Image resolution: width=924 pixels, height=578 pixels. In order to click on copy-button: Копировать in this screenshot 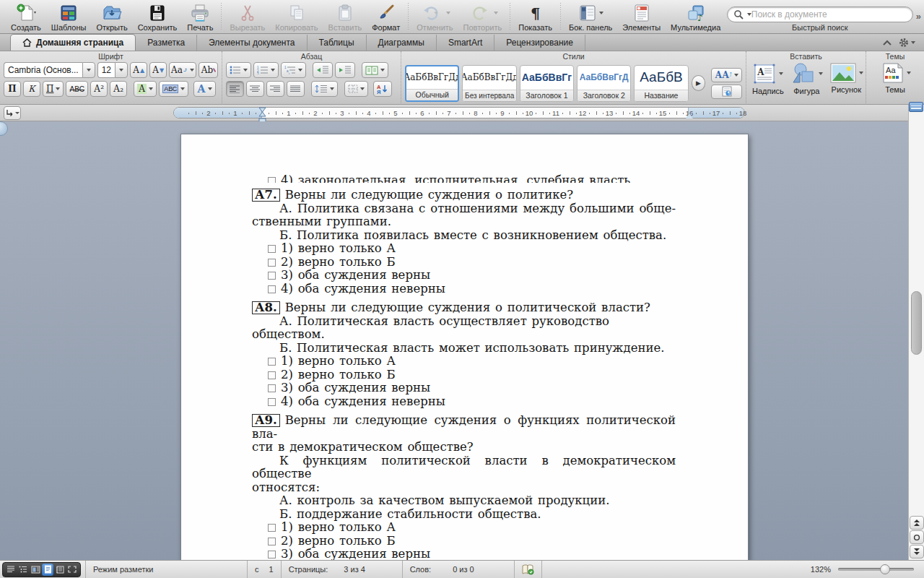, I will do `click(296, 16)`.